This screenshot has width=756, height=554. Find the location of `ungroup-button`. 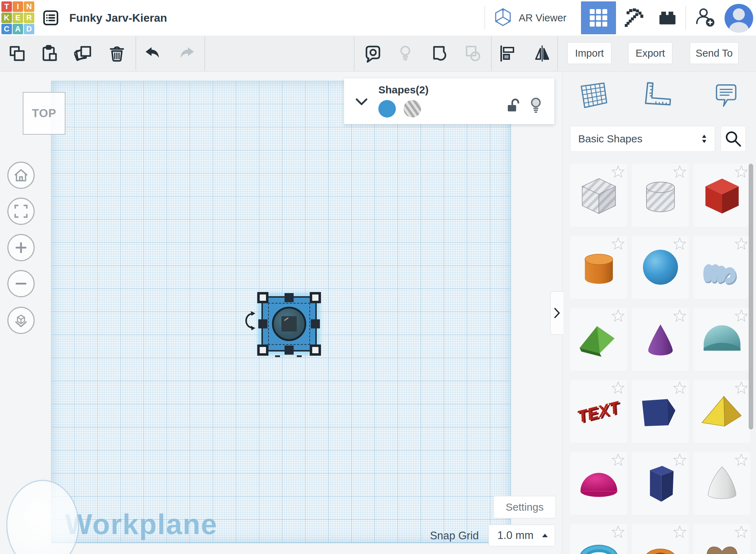

ungroup-button is located at coordinates (473, 54).